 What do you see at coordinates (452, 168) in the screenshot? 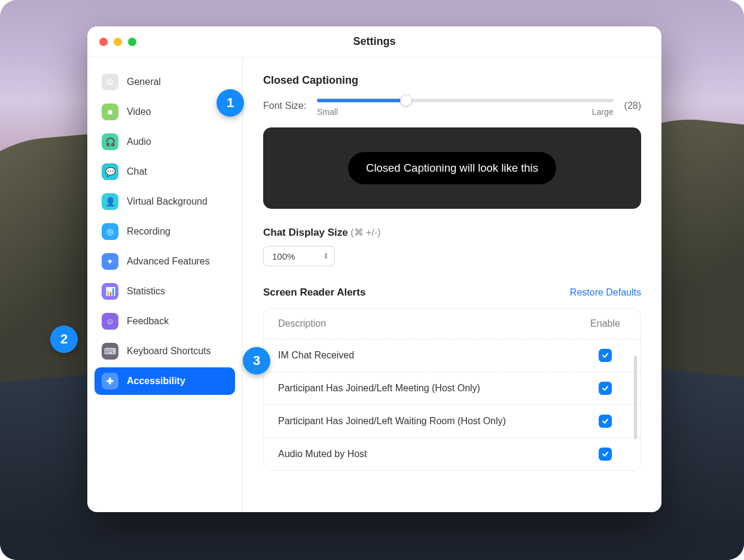
I see `caption-preview-box: Closed Captioning will look like this` at bounding box center [452, 168].